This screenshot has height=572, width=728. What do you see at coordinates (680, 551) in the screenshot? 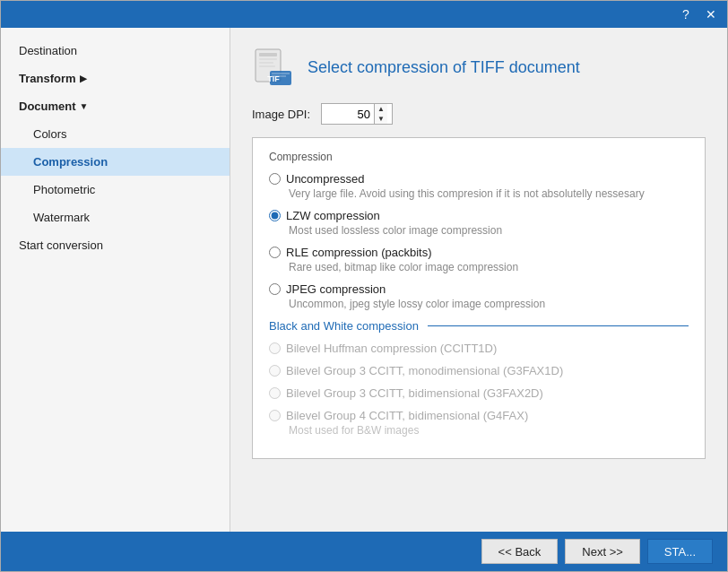
I see `start-button: STA...` at bounding box center [680, 551].